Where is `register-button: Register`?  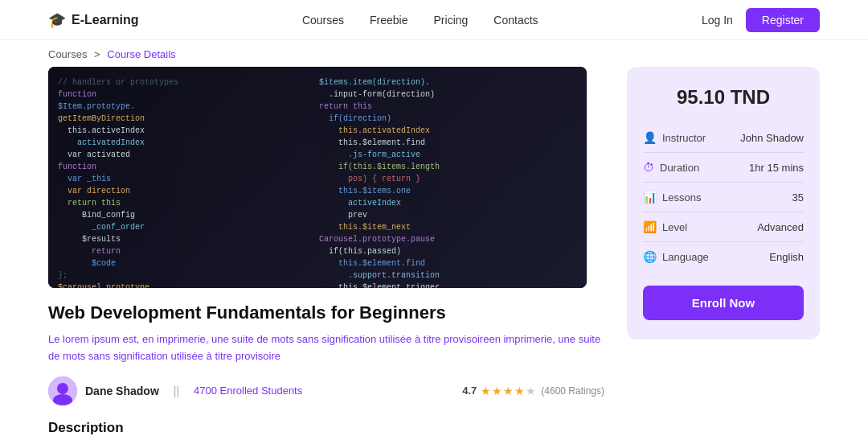
register-button: Register is located at coordinates (783, 20).